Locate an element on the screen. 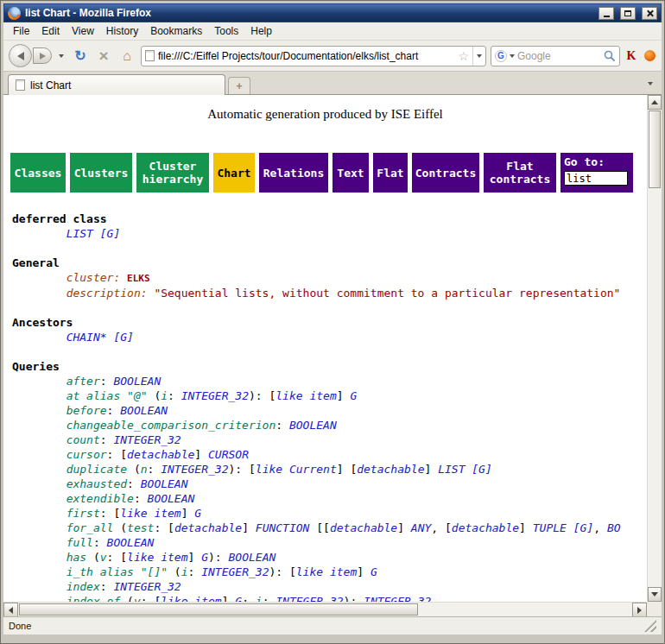  new-tab-button is located at coordinates (239, 85).